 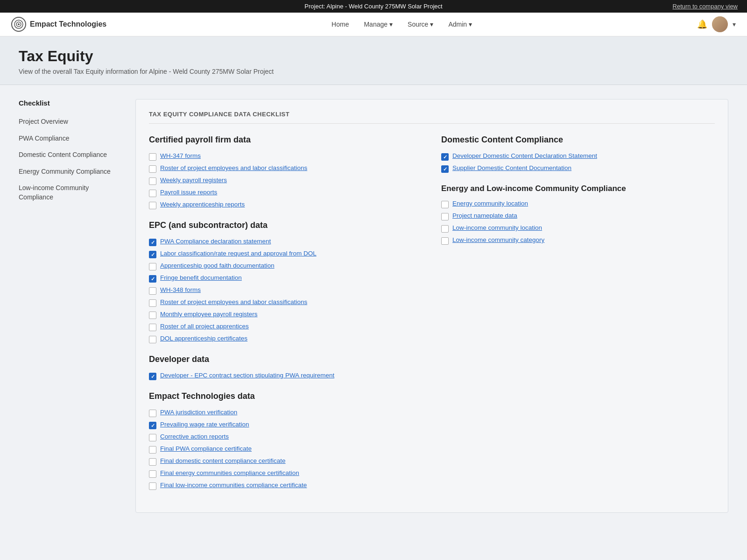 I want to click on list-item: Final domestic content compliance certif…, so click(x=286, y=461).